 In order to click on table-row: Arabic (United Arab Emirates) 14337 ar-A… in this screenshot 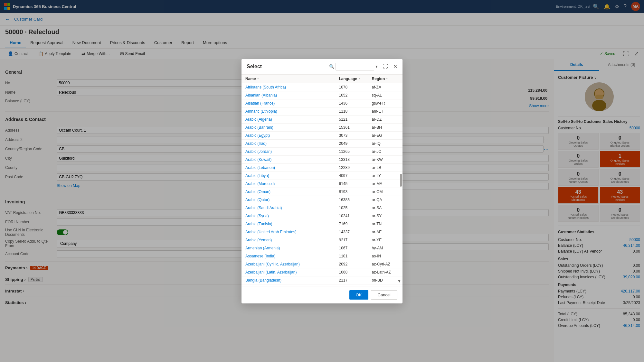, I will do `click(322, 232)`.